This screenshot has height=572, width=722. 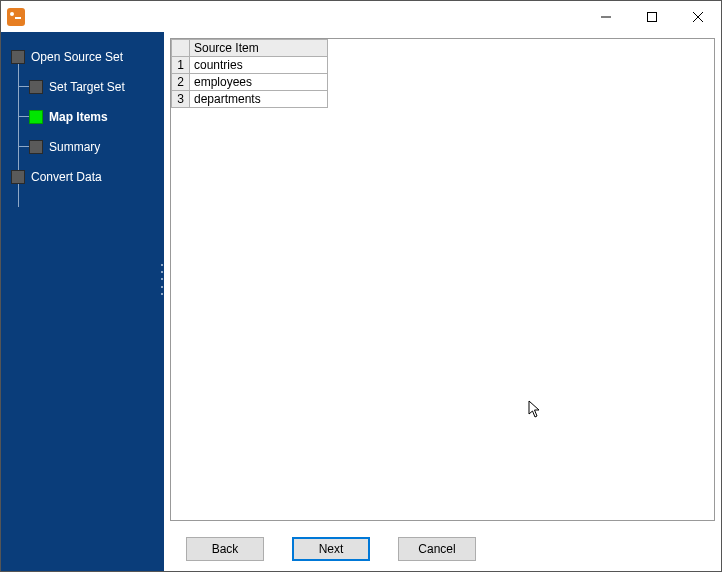 I want to click on next-button: Next, so click(x=331, y=549).